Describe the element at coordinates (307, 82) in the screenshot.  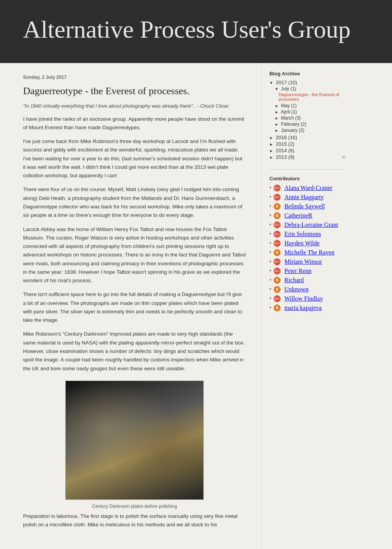
I see `archive-year-2017: ▼ 2017 (10)` at that location.